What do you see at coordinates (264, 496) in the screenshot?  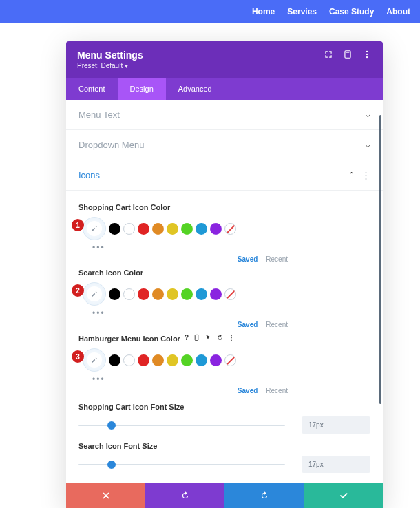 I see `redo-button` at bounding box center [264, 496].